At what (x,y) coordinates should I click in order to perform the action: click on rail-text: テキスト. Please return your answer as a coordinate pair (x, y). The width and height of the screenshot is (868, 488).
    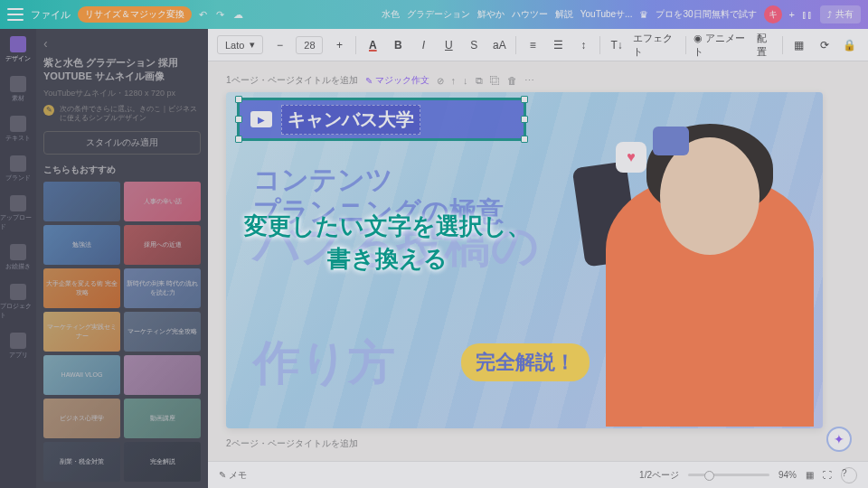
    Looking at the image, I should click on (18, 129).